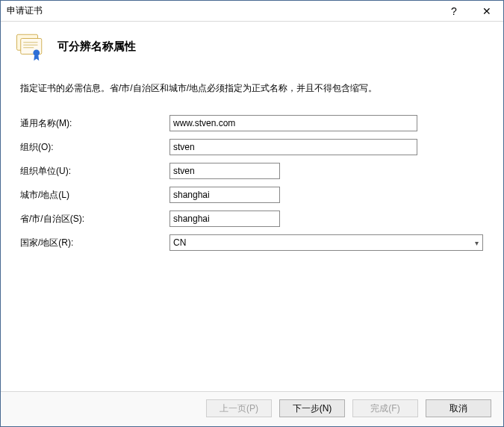 Image resolution: width=504 pixels, height=427 pixels. I want to click on finish-button: 完成(F), so click(385, 408).